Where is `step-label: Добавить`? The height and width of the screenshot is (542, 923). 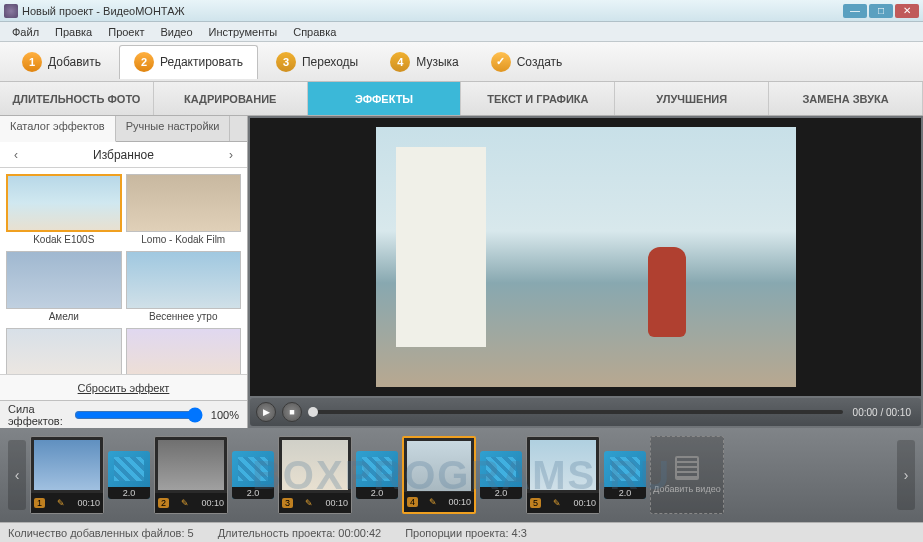 step-label: Добавить is located at coordinates (74, 62).